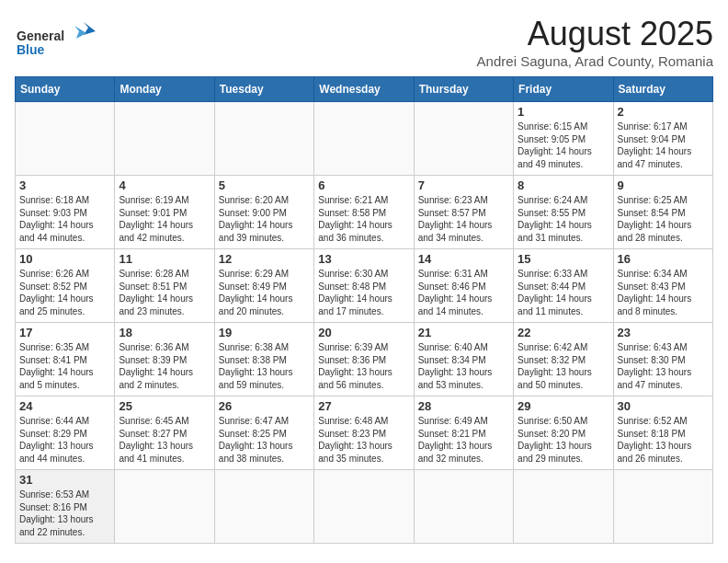  Describe the element at coordinates (264, 433) in the screenshot. I see `calendar-day-cell: 26Sunrise: 6:47 AMSunset: 8:25 PMDayligh…` at that location.